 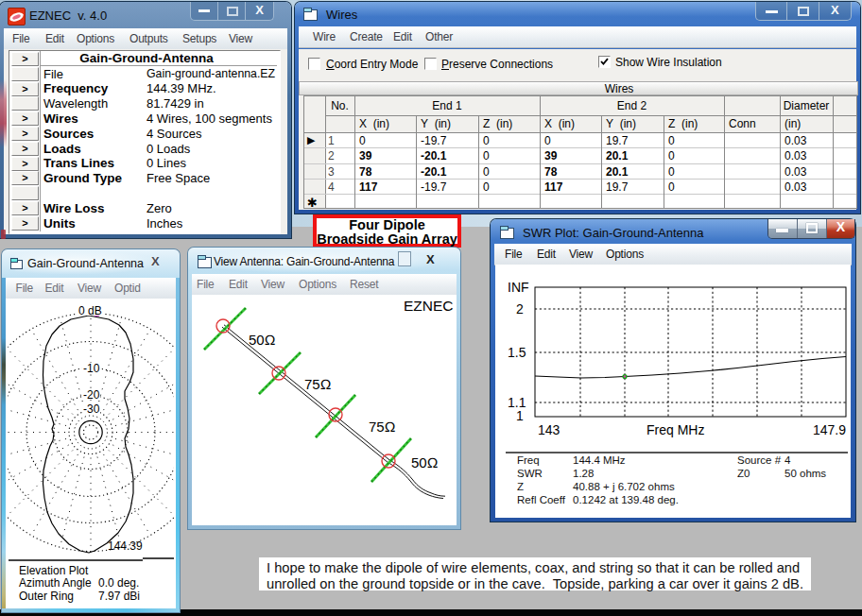 I want to click on svg-text: 40.88 + j 6.702 ohms, so click(x=624, y=487).